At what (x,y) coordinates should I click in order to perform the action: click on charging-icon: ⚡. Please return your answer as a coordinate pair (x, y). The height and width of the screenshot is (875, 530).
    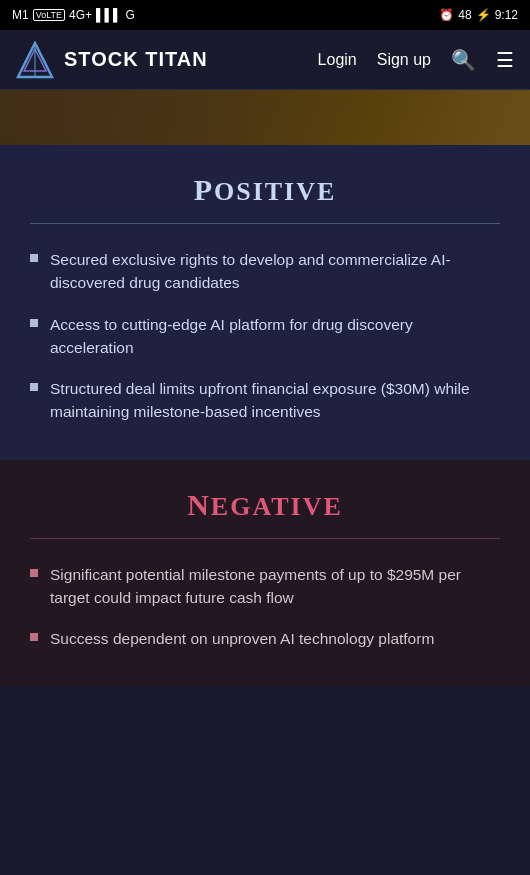
    Looking at the image, I should click on (484, 15).